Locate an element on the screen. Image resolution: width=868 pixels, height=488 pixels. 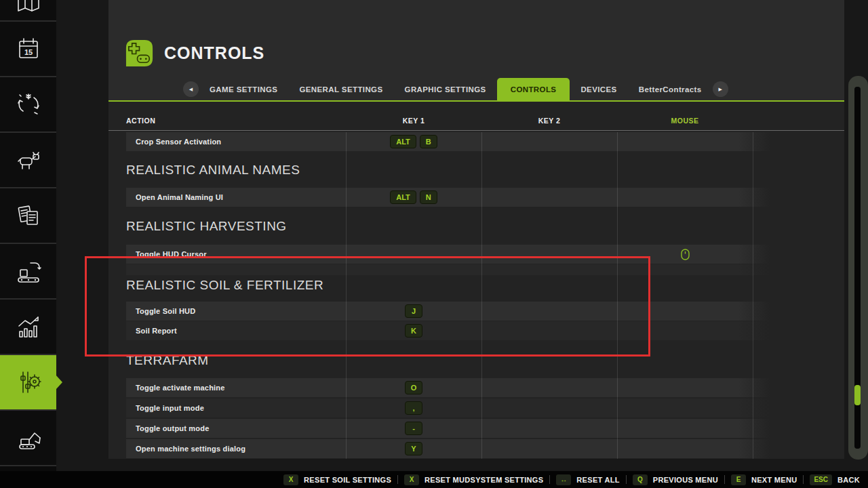
key1-cell: J is located at coordinates (414, 311).